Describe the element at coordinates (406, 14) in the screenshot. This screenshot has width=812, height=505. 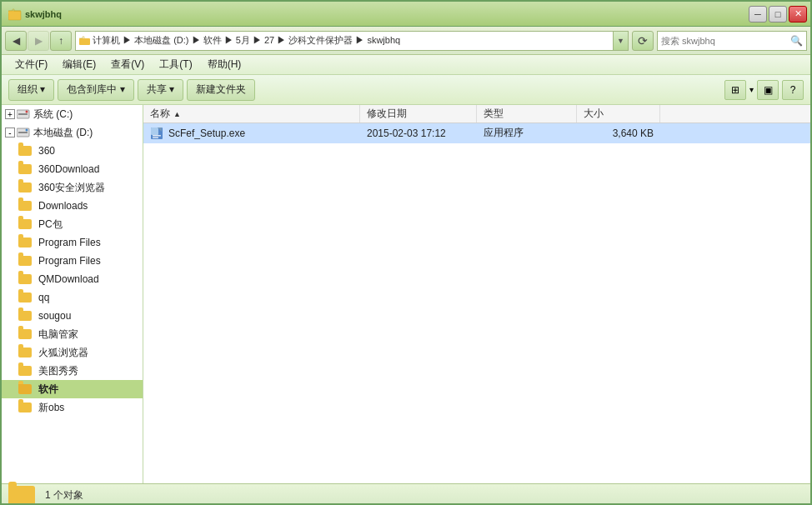
I see `title-bar: skwjbhq ─ □ ✕` at that location.